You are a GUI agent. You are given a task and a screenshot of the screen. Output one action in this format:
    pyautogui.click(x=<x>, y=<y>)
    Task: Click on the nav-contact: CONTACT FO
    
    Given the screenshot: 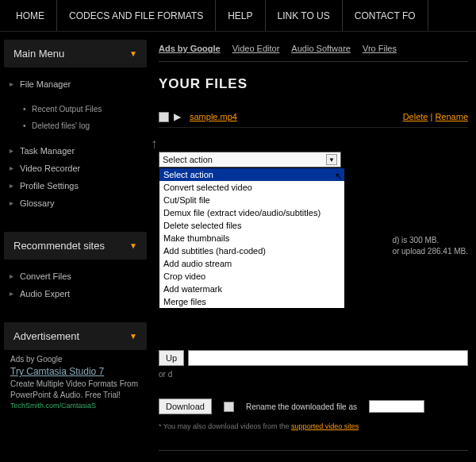 What is the action you would take?
    pyautogui.click(x=386, y=16)
    